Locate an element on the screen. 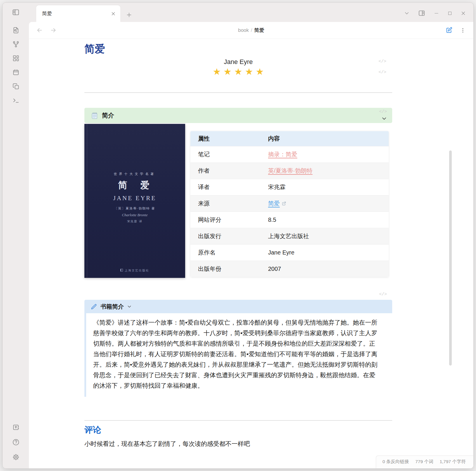 This screenshot has width=476, height=471. property-value: Jane Eyre is located at coordinates (325, 253).